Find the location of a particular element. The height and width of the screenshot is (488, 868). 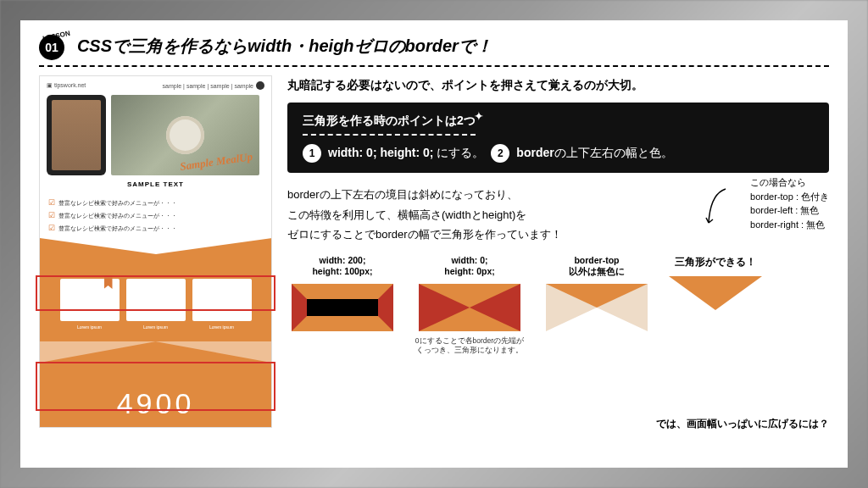

point-2: borderの上下左右の幅と色。 is located at coordinates (594, 153).